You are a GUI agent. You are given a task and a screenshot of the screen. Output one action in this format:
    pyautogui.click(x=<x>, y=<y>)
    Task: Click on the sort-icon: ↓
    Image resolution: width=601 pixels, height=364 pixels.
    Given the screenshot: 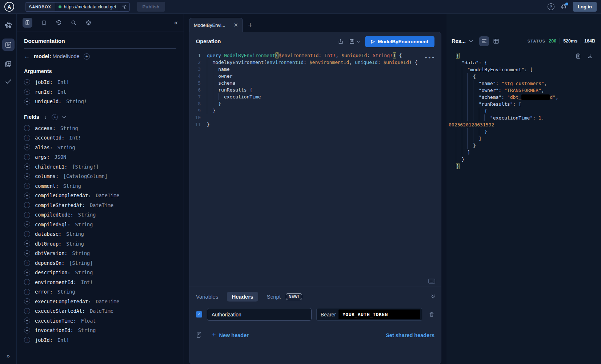 What is the action you would take?
    pyautogui.click(x=46, y=117)
    